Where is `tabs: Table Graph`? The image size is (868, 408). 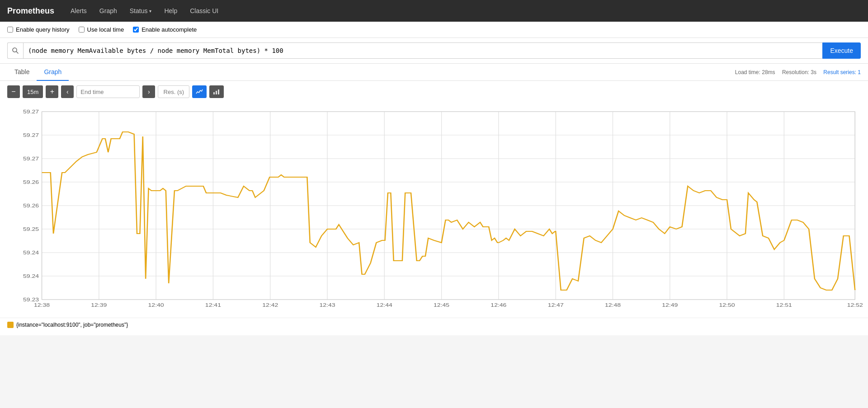
tabs: Table Graph is located at coordinates (38, 72).